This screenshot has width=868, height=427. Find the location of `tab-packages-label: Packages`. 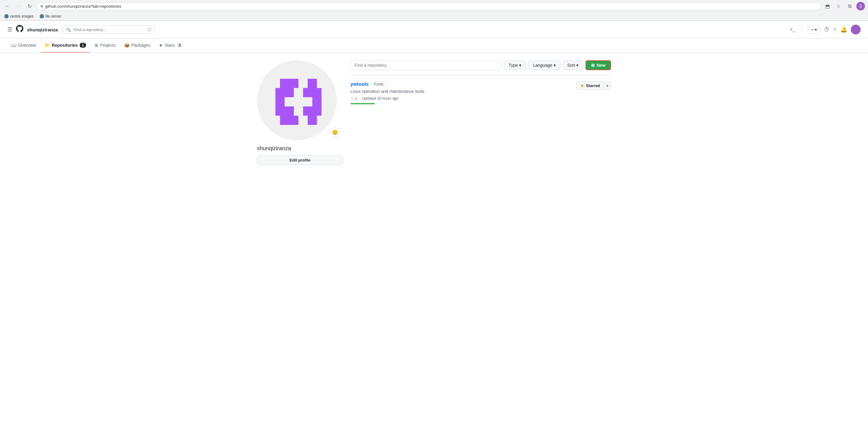

tab-packages-label: Packages is located at coordinates (141, 45).